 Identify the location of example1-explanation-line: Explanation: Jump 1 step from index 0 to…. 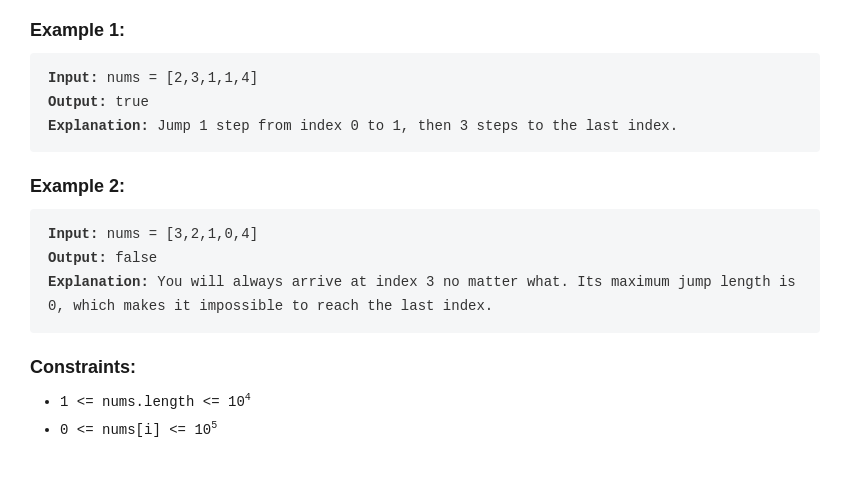
(425, 127).